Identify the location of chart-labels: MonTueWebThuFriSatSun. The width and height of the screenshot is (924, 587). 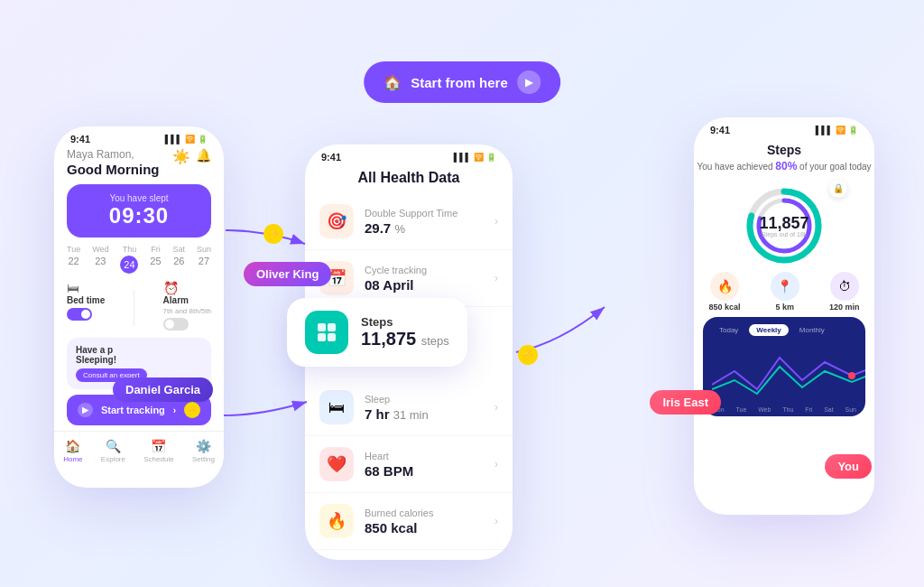
(784, 410).